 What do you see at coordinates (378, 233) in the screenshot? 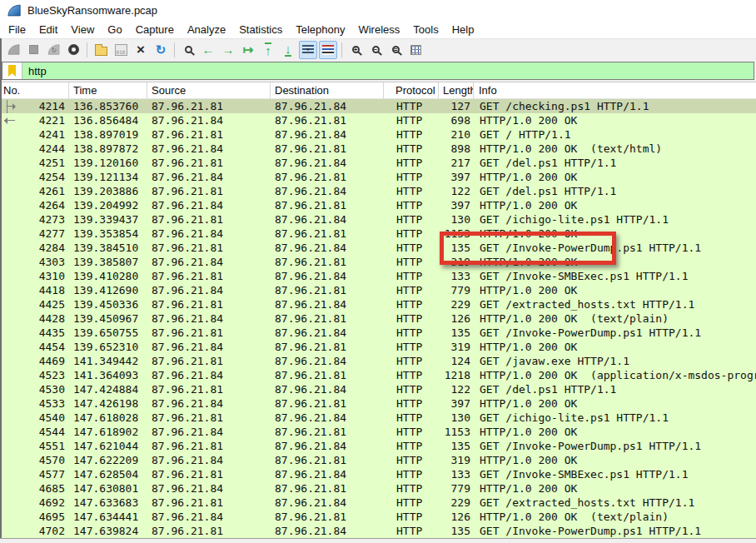
I see `packet-row: 4277 139.353854 87.96.21.84 87.96.21.81 …` at bounding box center [378, 233].